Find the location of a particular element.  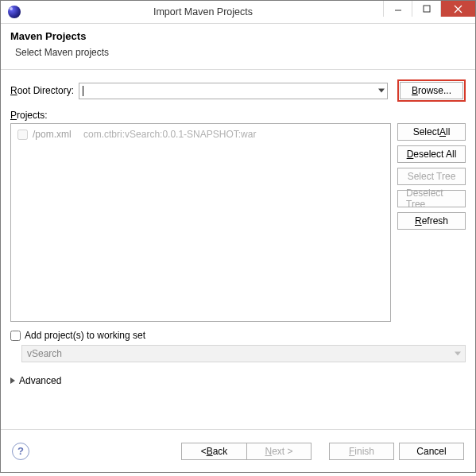

project-checkbox is located at coordinates (22, 135).